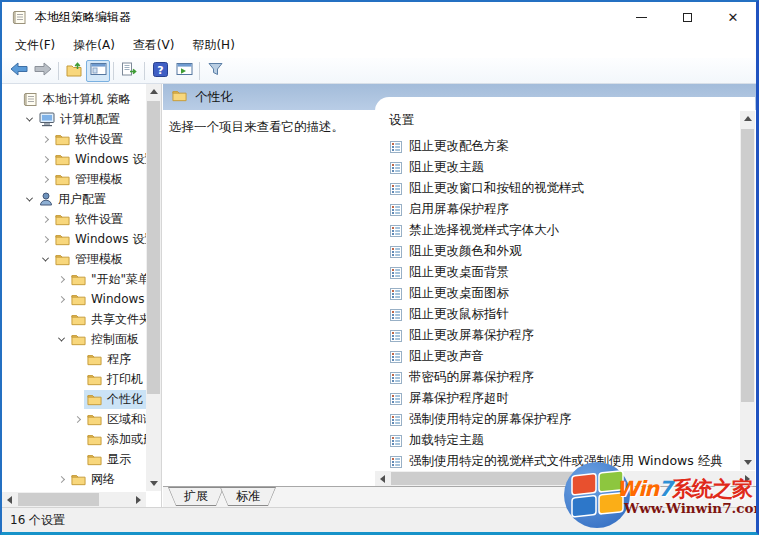  Describe the element at coordinates (572, 272) in the screenshot. I see `setting-row: 阻止更改桌面背景` at that location.